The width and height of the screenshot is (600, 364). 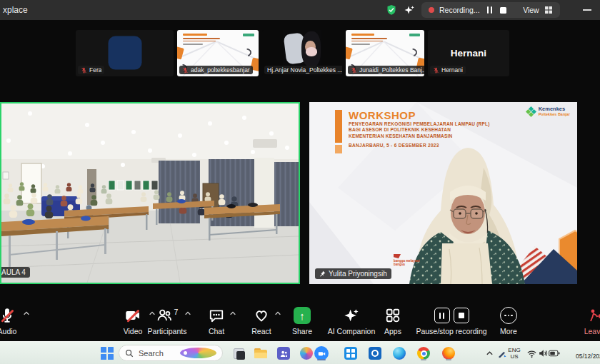 What do you see at coordinates (302, 321) in the screenshot?
I see `share-control: ↑ Share` at bounding box center [302, 321].